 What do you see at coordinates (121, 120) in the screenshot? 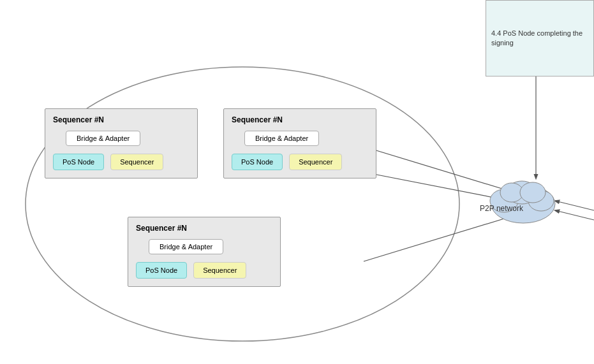
I see `sequencer-1-title: Sequencer #N` at bounding box center [121, 120].